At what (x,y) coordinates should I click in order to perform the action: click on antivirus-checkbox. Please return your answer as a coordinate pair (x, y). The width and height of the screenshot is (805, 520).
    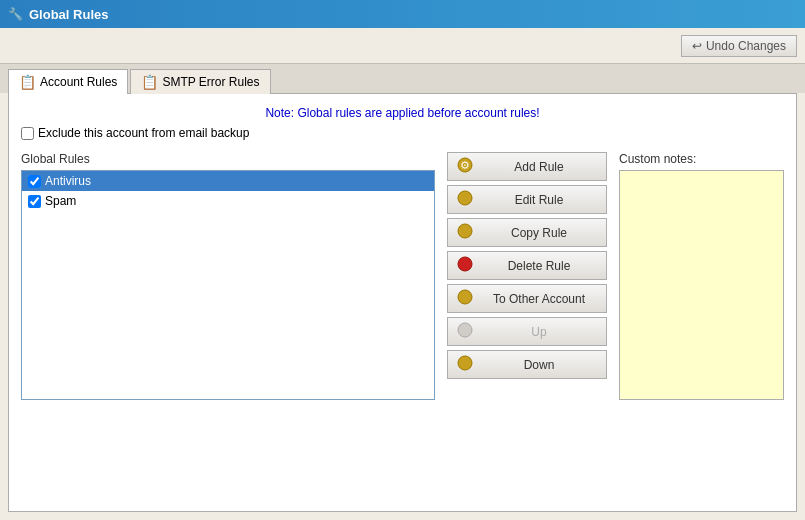
    Looking at the image, I should click on (34, 182).